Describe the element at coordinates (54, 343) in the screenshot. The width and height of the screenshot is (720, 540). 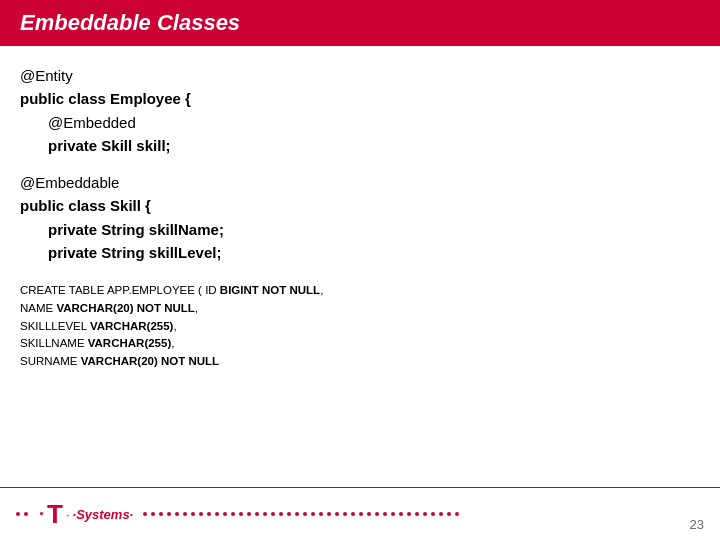
I see `sql-skillname-label: SKILLNAME` at that location.